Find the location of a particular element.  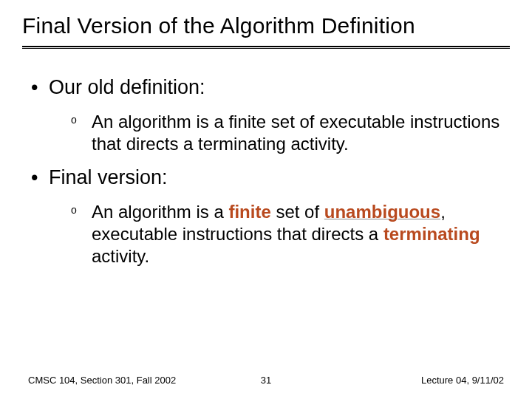

keyword-terminating: terminating is located at coordinates (432, 233).